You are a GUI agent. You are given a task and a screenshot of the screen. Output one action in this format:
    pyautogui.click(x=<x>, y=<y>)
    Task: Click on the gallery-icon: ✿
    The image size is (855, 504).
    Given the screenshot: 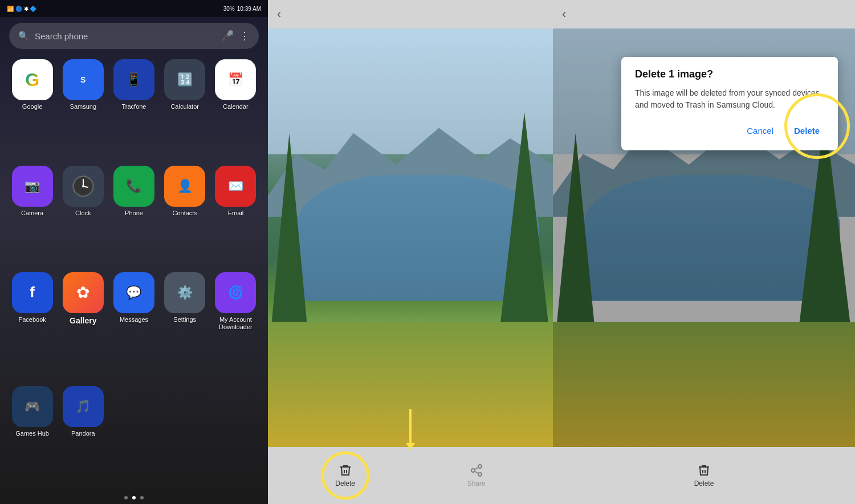 What is the action you would take?
    pyautogui.click(x=83, y=293)
    